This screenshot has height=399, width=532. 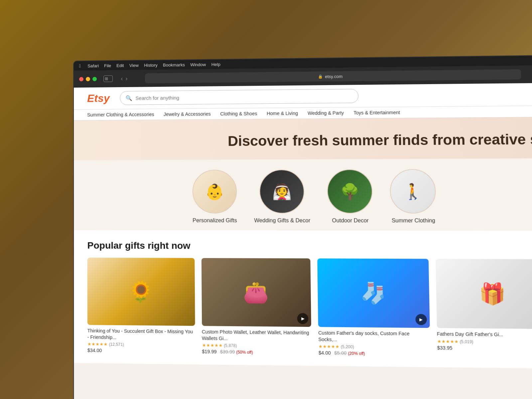 I want to click on close-button, so click(x=81, y=79).